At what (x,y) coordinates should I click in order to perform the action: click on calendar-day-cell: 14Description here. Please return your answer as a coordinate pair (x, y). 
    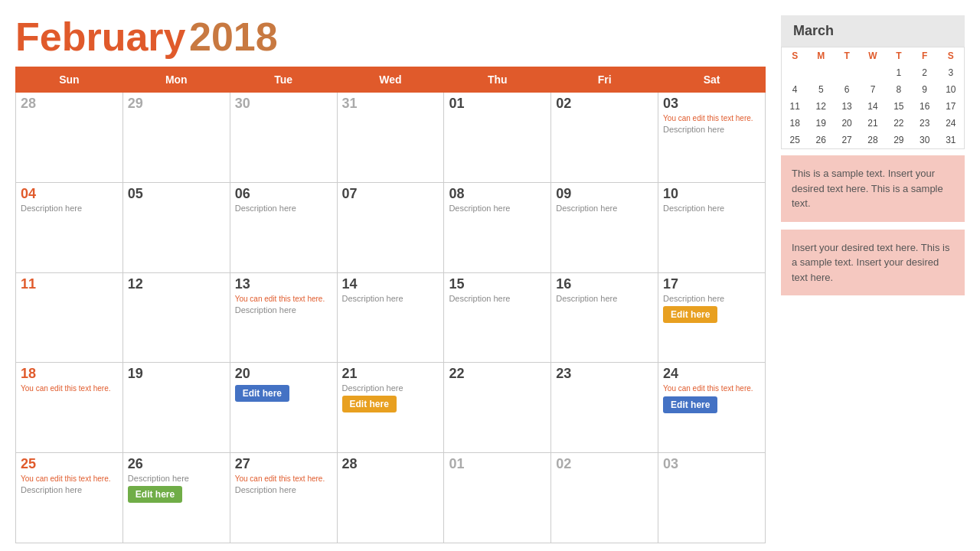
    Looking at the image, I should click on (390, 318).